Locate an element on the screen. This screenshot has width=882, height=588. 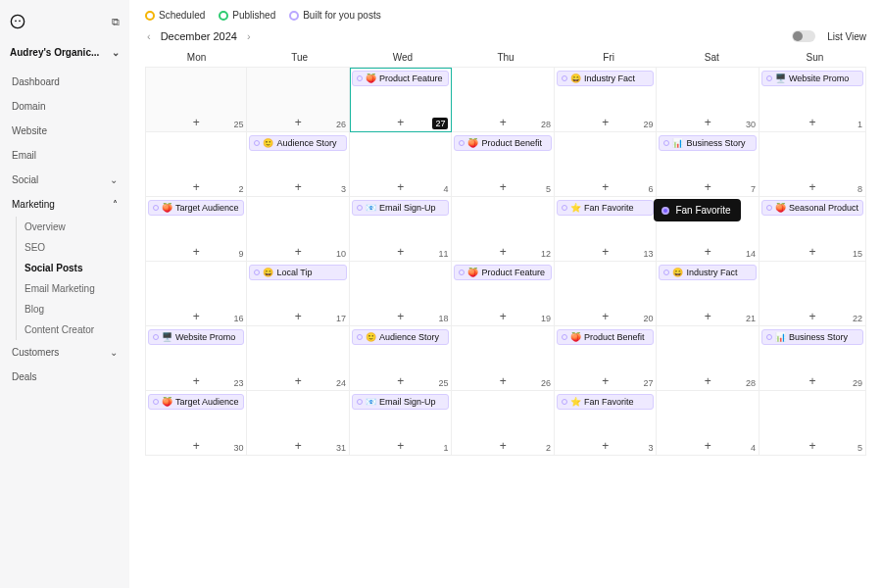
sidebar-item-customers: Customers⌄ is located at coordinates (65, 353).